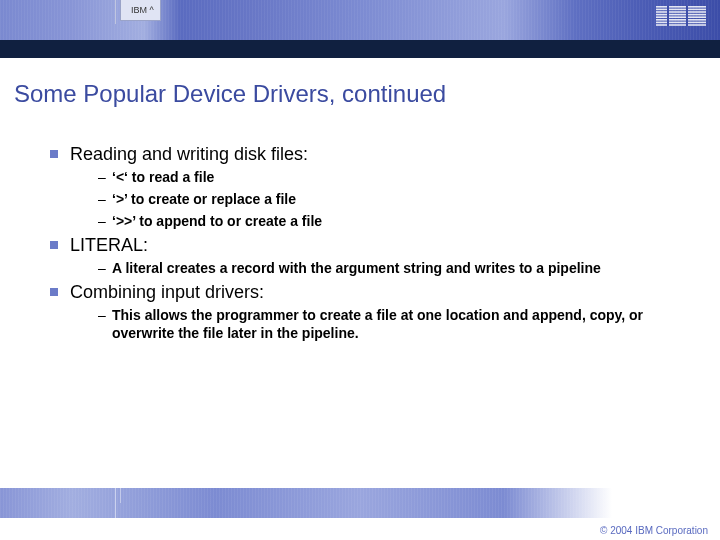 This screenshot has height=540, width=720. Describe the element at coordinates (389, 200) in the screenshot. I see `bullet-item: ‘>’ to create or replace a file` at that location.